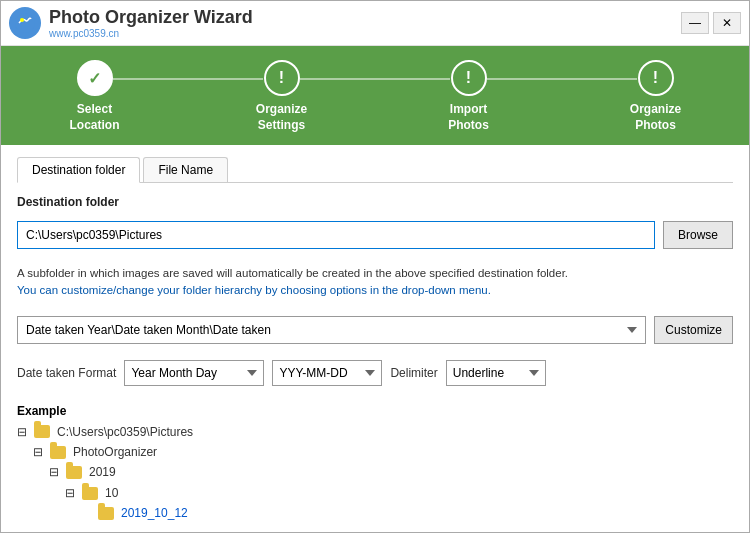 The height and width of the screenshot is (533, 750). I want to click on format-row: Date taken Format Year Month Day Day Mon…, so click(375, 373).